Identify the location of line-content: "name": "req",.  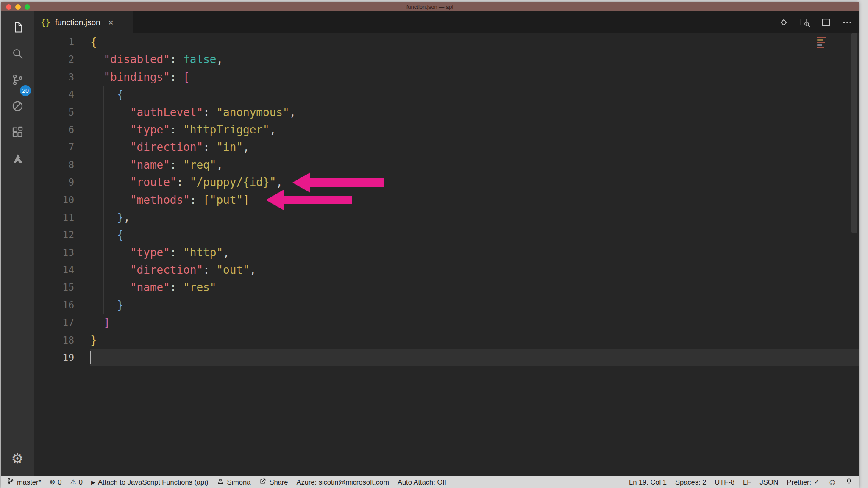
(475, 165).